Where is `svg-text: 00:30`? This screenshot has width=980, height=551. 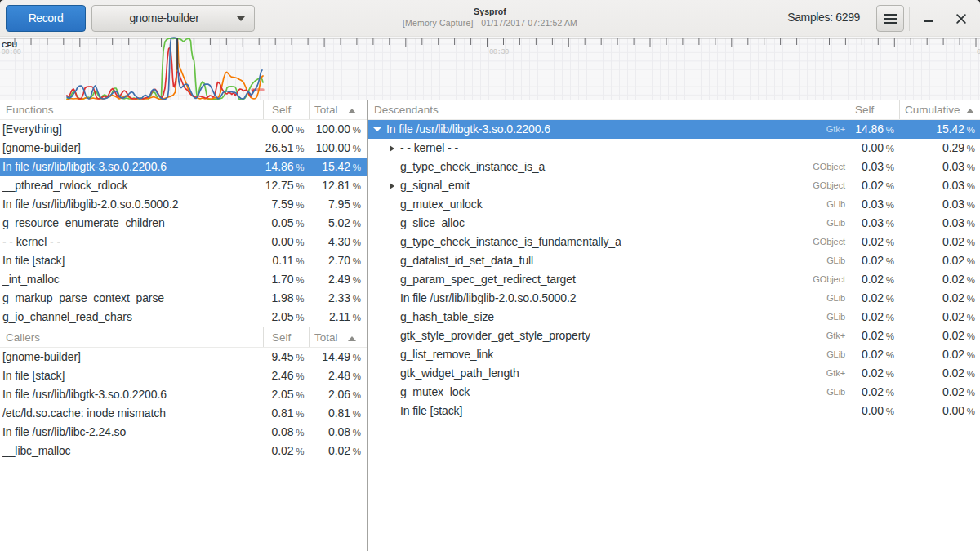
svg-text: 00:30 is located at coordinates (500, 52).